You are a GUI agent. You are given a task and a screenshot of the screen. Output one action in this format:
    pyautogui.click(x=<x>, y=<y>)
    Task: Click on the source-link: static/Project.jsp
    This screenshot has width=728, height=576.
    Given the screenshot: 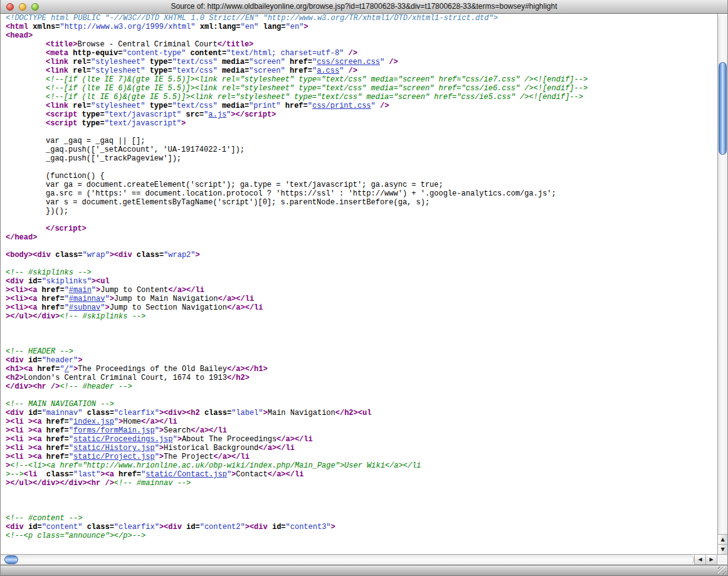 What is the action you would take?
    pyautogui.click(x=114, y=457)
    